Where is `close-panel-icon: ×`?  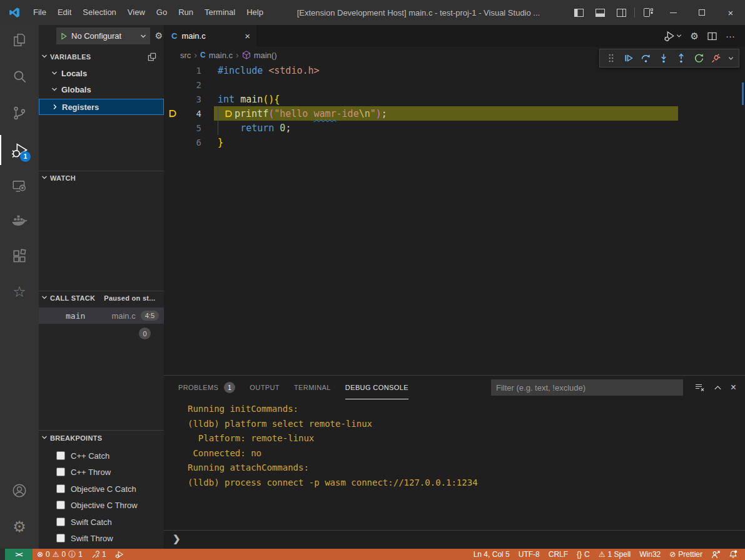
close-panel-icon: × is located at coordinates (733, 388).